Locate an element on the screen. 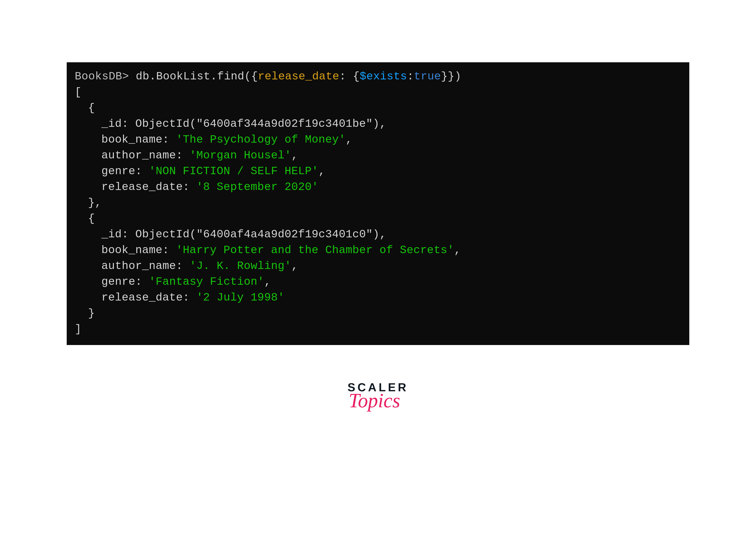  result-row: book_name: 'The Psychology of Money', is located at coordinates (378, 139).